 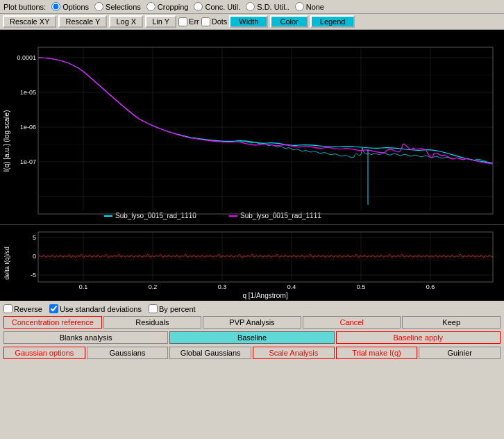 I want to click on baseline-buttons-row: Blanks analysis Baseline Baseline apply, so click(x=252, y=338).